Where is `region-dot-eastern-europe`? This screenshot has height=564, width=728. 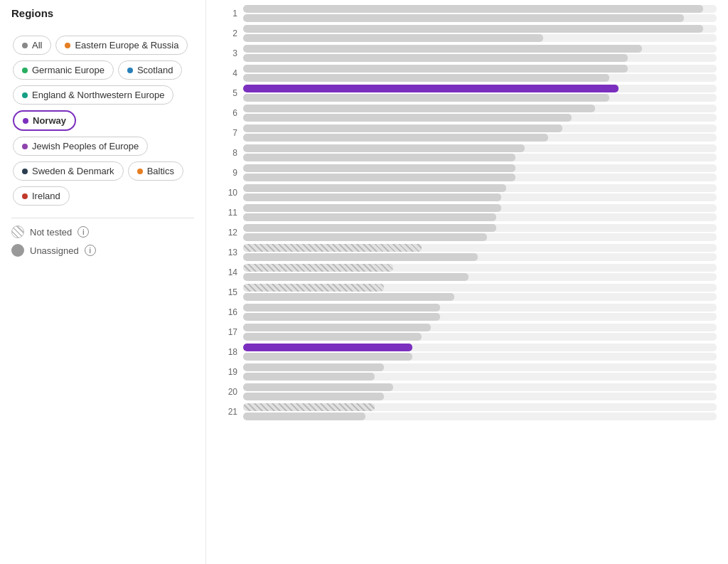
region-dot-eastern-europe is located at coordinates (68, 46).